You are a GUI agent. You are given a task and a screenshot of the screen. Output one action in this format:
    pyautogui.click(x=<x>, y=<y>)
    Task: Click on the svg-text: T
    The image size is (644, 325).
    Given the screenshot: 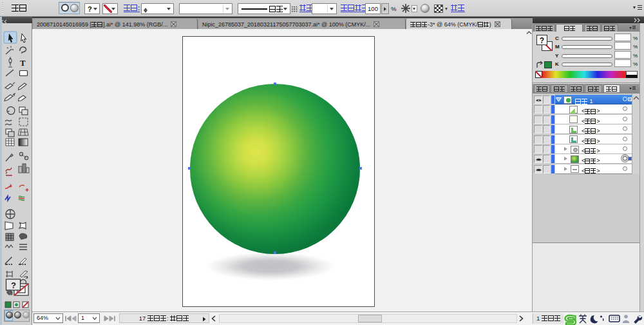 What is the action you would take?
    pyautogui.click(x=23, y=63)
    